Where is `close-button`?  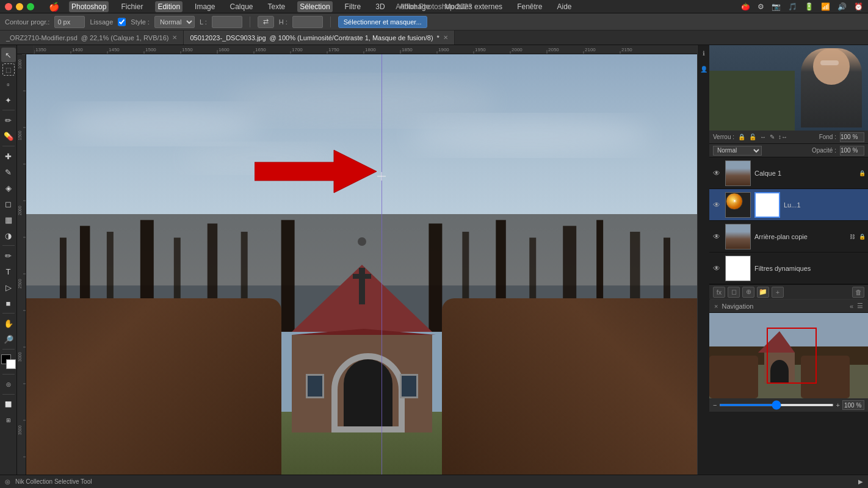 close-button is located at coordinates (9, 7).